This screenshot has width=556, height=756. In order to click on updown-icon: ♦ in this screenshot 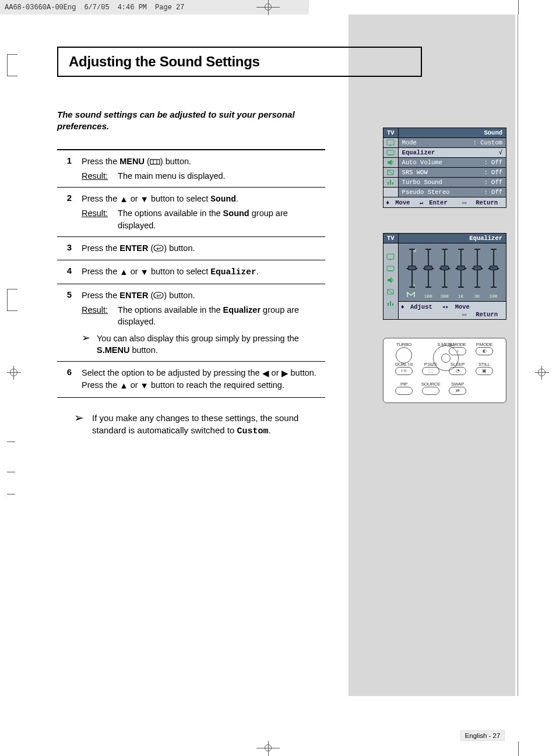, I will do `click(388, 203)`.